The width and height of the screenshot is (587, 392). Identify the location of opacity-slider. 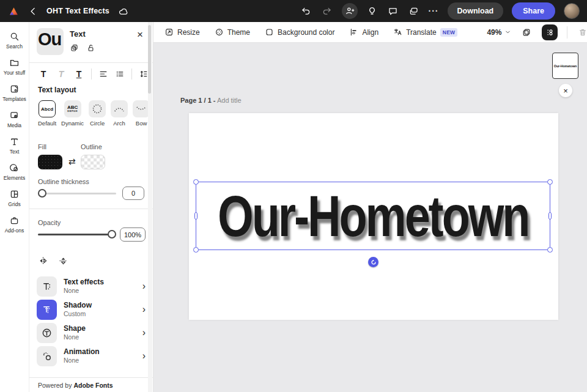
(77, 234).